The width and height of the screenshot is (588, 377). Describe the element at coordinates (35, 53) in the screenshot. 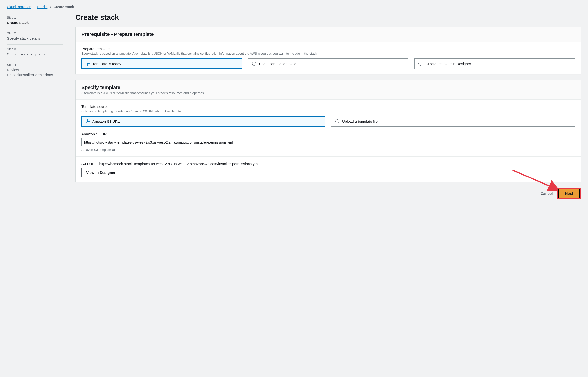

I see `wizard-step-3: Step 3 Configure stack options` at that location.